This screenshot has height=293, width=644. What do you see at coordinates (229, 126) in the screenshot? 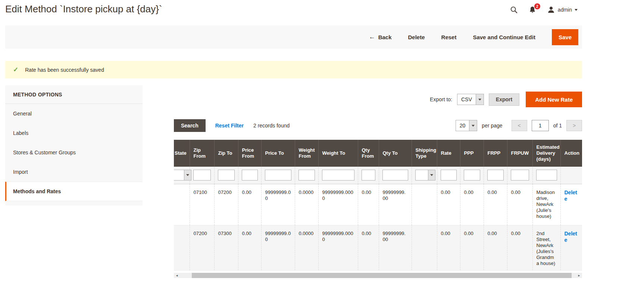
I see `reset-filter-link: Reset Filter` at bounding box center [229, 126].